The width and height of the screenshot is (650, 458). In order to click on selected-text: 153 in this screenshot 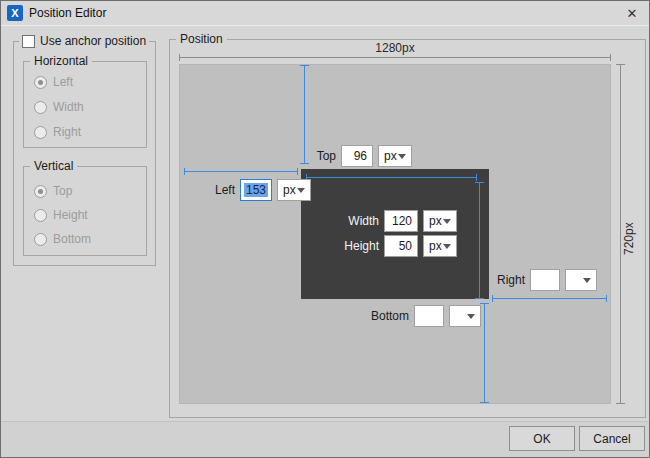, I will do `click(256, 190)`.